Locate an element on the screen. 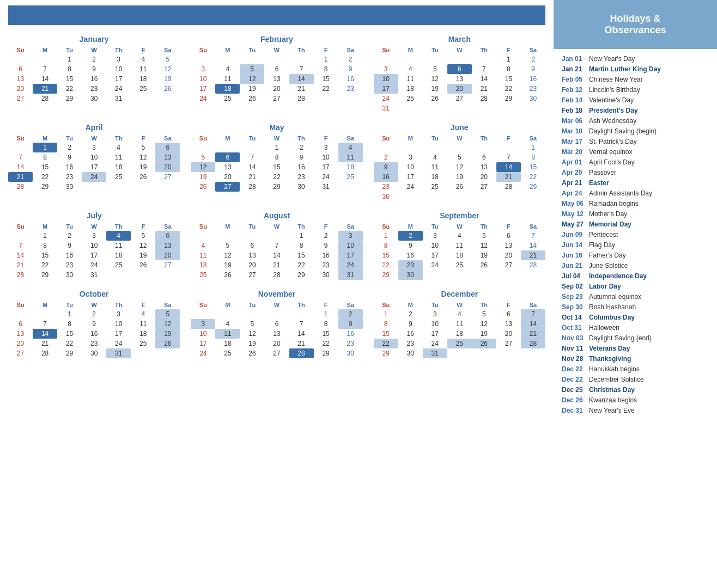 The width and height of the screenshot is (717, 588). day-header: Su is located at coordinates (203, 226).